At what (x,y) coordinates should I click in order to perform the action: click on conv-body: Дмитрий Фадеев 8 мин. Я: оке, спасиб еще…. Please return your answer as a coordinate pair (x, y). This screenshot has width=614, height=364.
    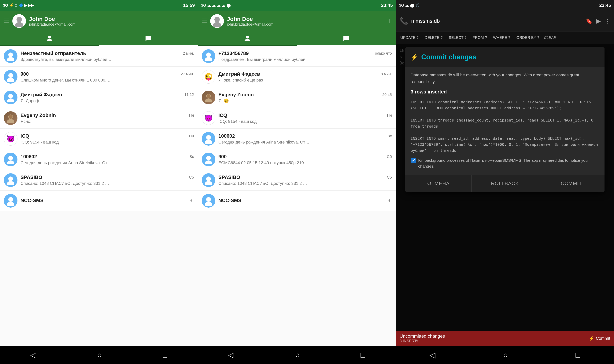
    Looking at the image, I should click on (305, 77).